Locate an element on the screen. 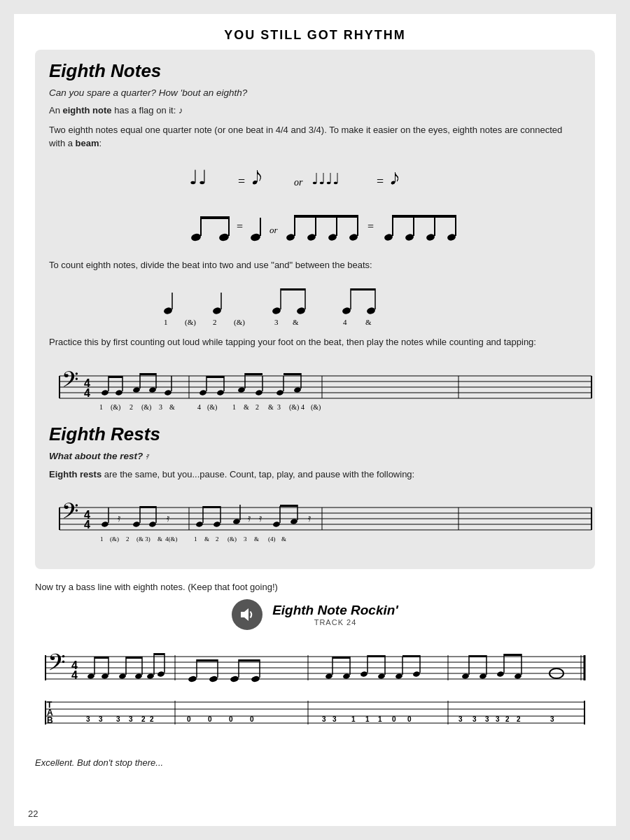  beat-notation: 1 (&) 2 (&) 3 & 4 & is located at coordinates (315, 304).